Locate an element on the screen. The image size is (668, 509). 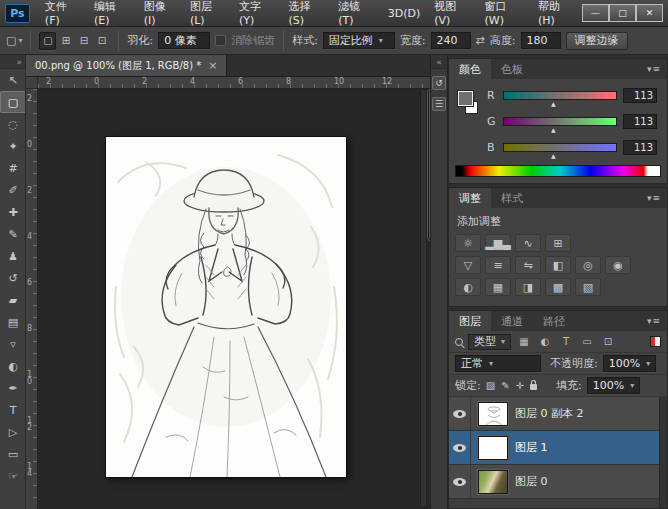
tab-color: 颜色 is located at coordinates (470, 69).